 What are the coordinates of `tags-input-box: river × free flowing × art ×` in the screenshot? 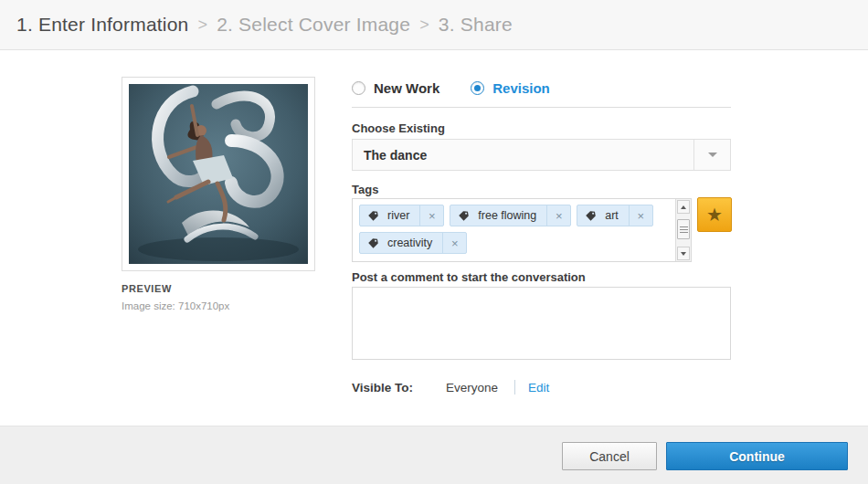 It's located at (522, 230).